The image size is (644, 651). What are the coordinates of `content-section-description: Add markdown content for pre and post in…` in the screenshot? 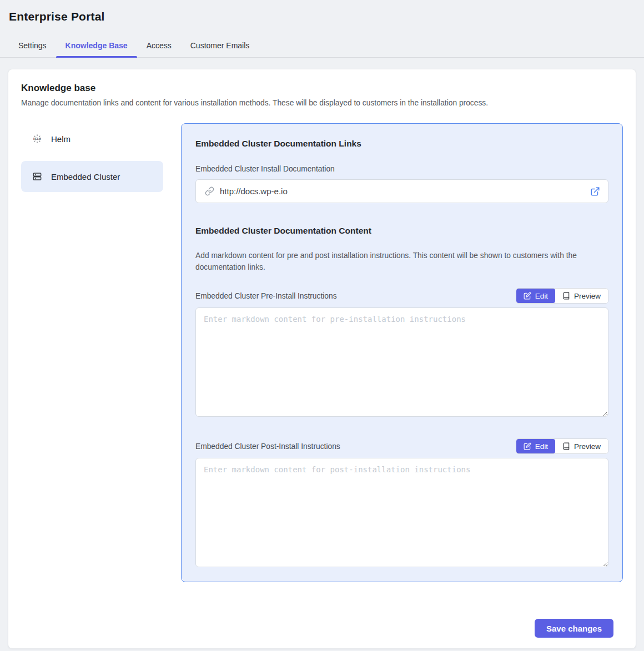 It's located at (402, 262).